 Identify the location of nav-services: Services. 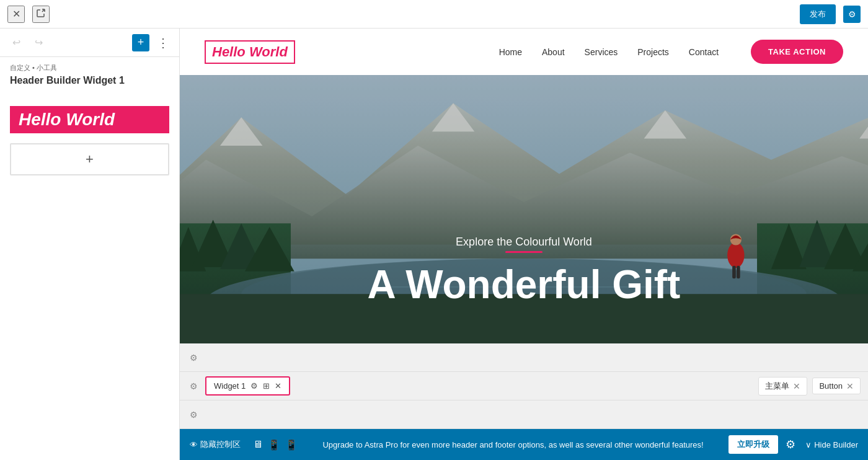
(601, 52).